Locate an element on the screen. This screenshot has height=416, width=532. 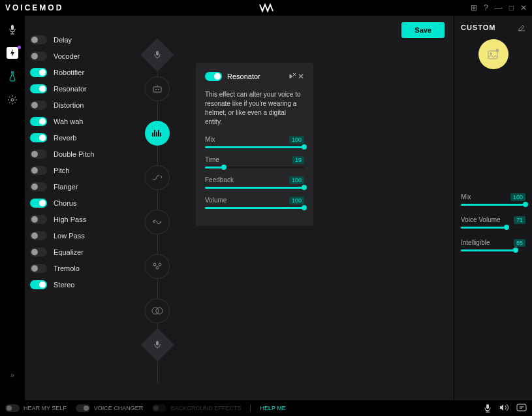
custom-slider-value: 85 is located at coordinates (520, 243).